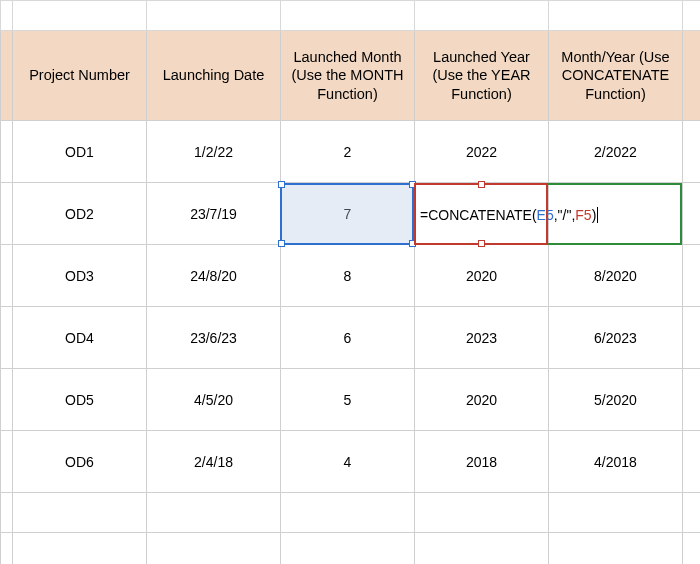 This screenshot has width=700, height=564. Describe the element at coordinates (214, 152) in the screenshot. I see `cell-date: 1/2/22` at that location.